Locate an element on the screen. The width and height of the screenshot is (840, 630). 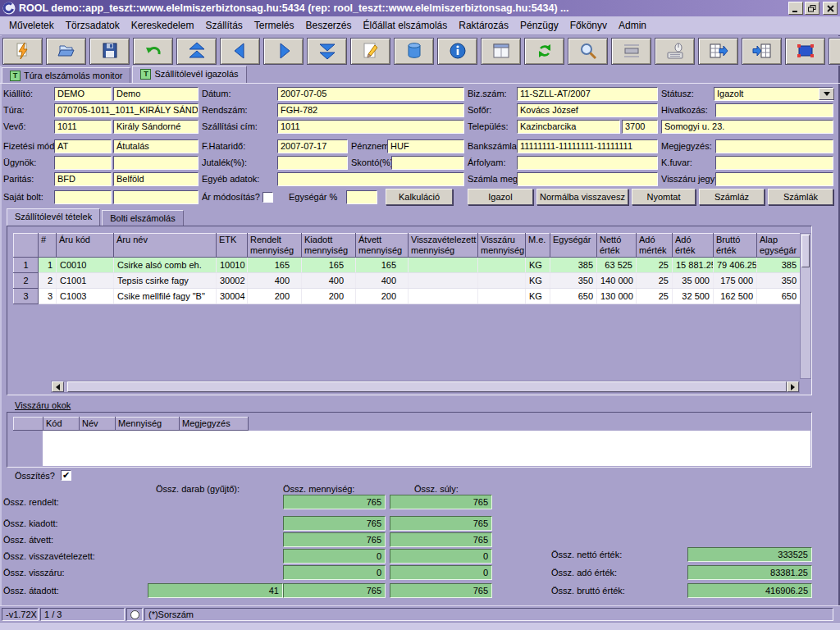
igazol-button: Igazol is located at coordinates (500, 197).